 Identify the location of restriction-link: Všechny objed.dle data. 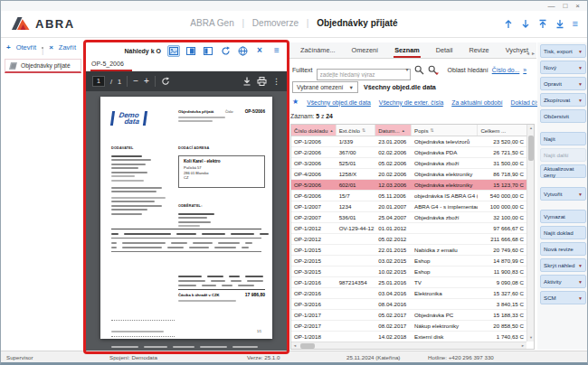
(338, 103).